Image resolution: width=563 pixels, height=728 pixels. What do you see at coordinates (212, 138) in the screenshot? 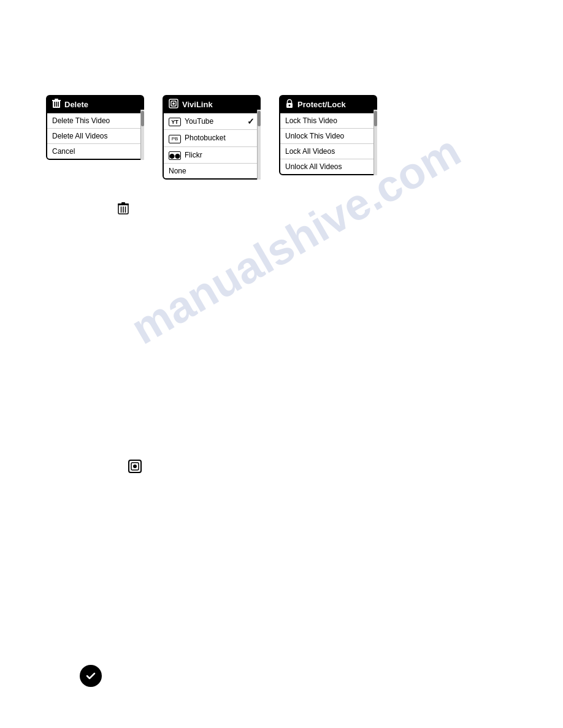
I see `photobucket-item: PB Photobucket` at bounding box center [212, 138].